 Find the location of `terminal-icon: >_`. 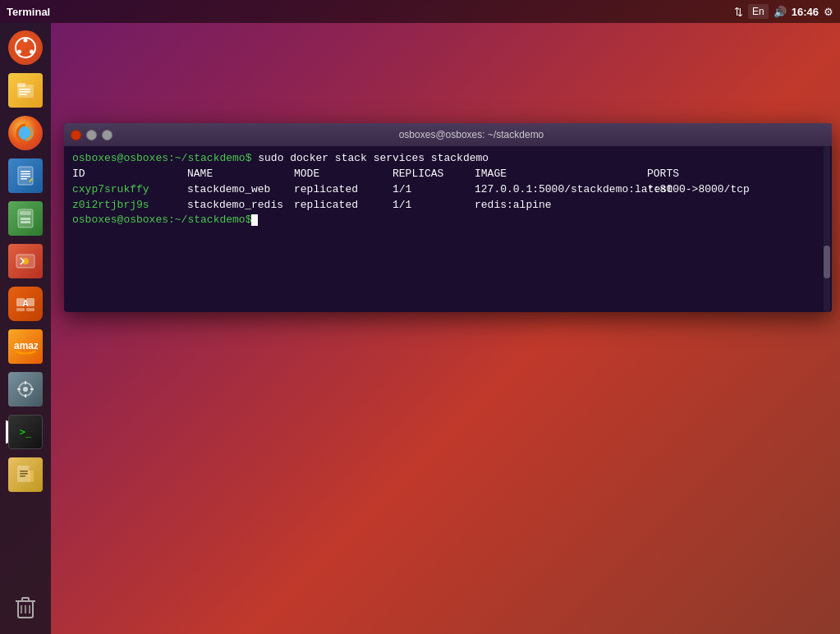

terminal-icon: >_ is located at coordinates (25, 432).